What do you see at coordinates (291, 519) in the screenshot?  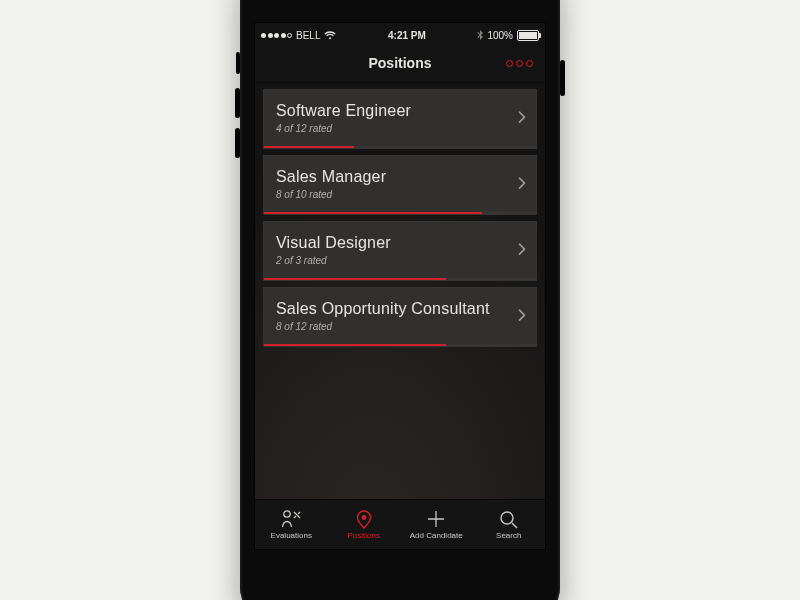 I see `evaluations-icon` at bounding box center [291, 519].